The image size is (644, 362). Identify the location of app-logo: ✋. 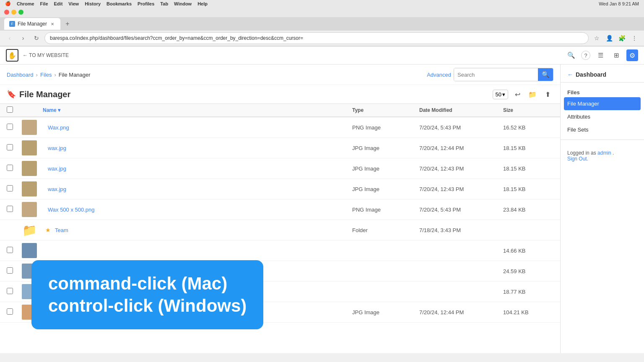
(12, 55).